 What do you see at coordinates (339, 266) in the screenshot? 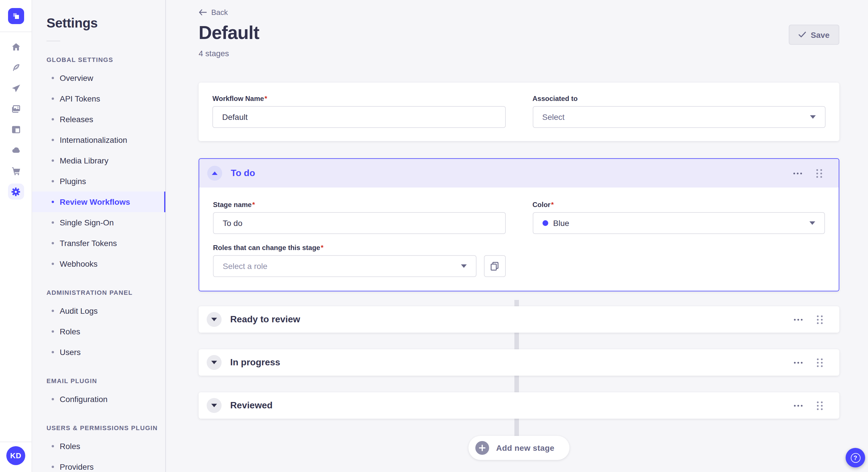
I see `stage-roles-placeholder: Select a role` at bounding box center [339, 266].